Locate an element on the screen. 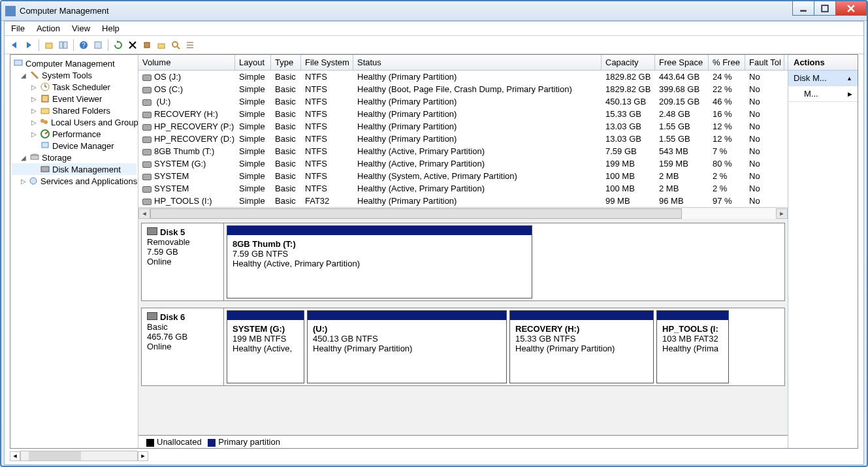 Image resolution: width=868 pixels, height=467 pixels. menu-action: Action is located at coordinates (48, 29).